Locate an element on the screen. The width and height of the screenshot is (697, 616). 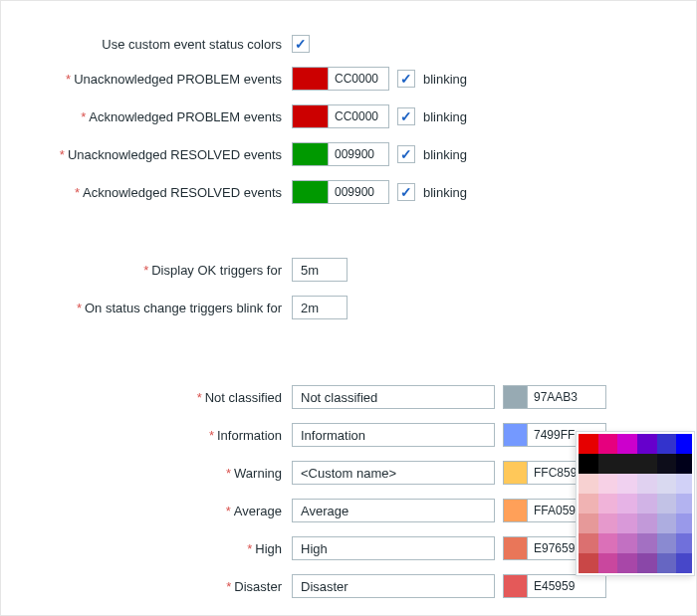
severity-name-input: Average is located at coordinates (393, 511).